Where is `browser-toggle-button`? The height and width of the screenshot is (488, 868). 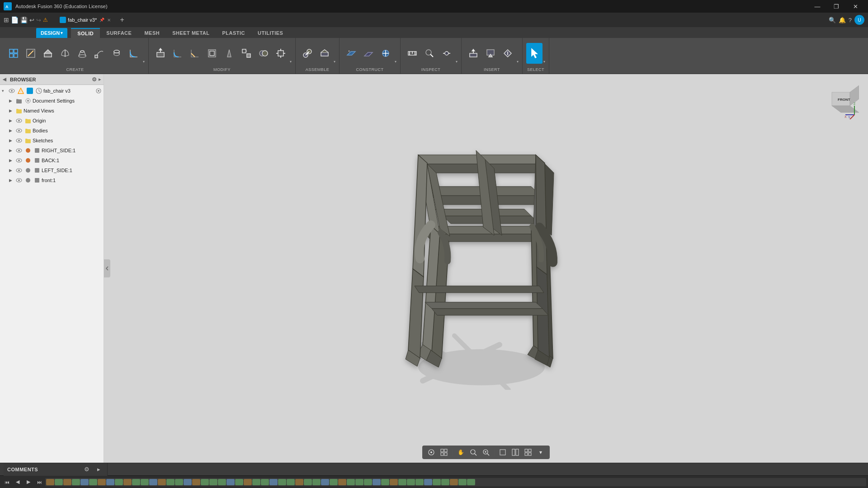
browser-toggle-button is located at coordinates (107, 268).